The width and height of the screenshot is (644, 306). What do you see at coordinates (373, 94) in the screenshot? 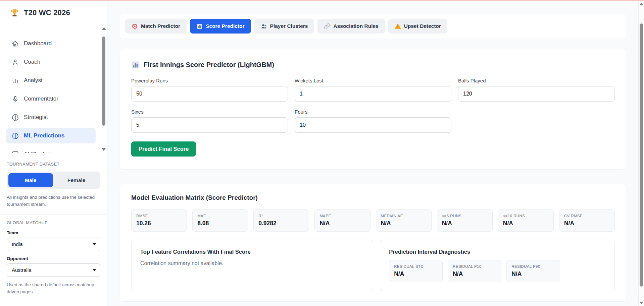
I see `wickets-lost-input` at bounding box center [373, 94].